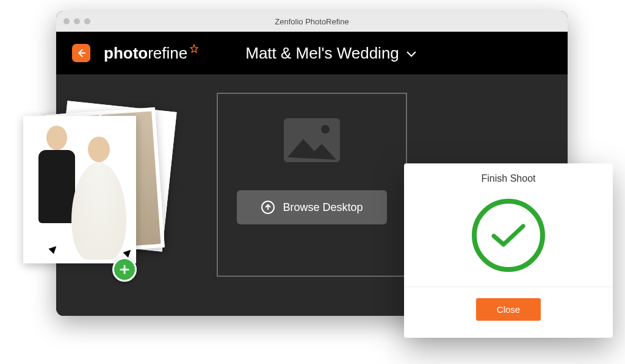 This screenshot has height=364, width=625. What do you see at coordinates (151, 54) in the screenshot?
I see `app-logo: photorefine` at bounding box center [151, 54].